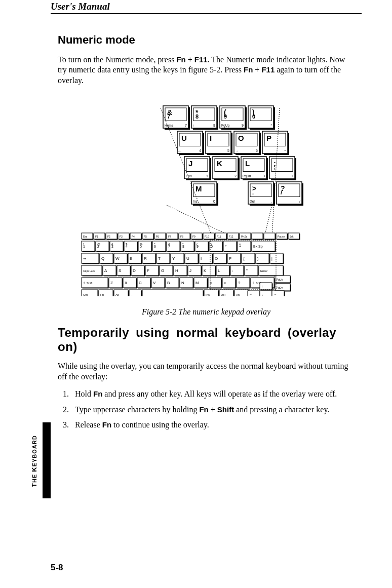  Describe the element at coordinates (206, 7) in the screenshot. I see `running-header: User's Manual` at that location.